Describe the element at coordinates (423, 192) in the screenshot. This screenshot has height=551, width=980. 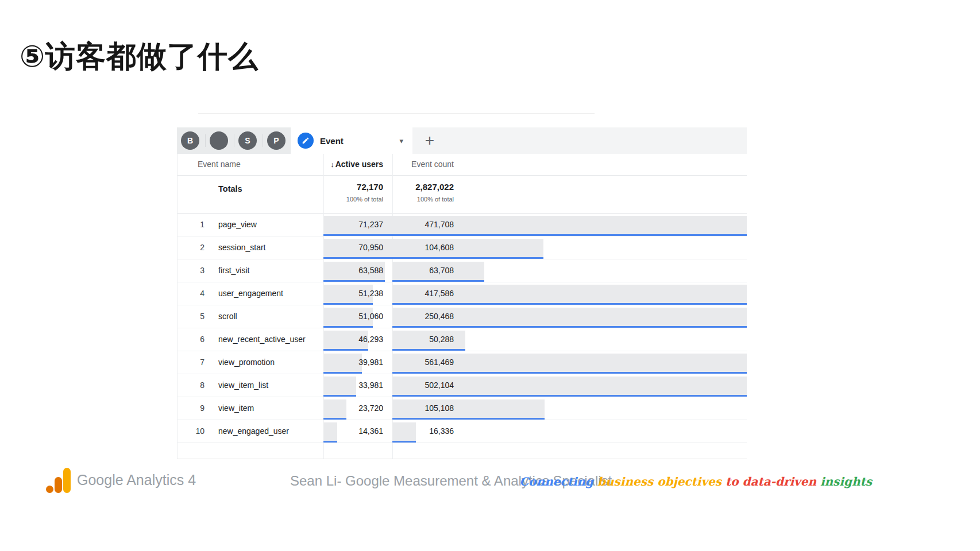
I see `totals-event-count: 2,827,022 100% of total` at that location.